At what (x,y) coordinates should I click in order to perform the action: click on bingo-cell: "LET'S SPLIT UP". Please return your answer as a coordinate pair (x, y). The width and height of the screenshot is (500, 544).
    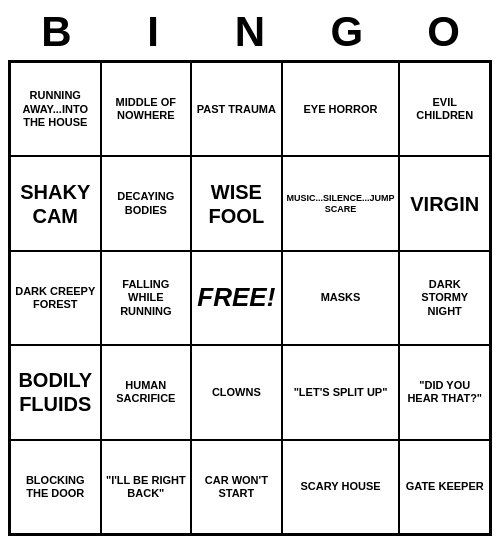
    Looking at the image, I should click on (341, 392).